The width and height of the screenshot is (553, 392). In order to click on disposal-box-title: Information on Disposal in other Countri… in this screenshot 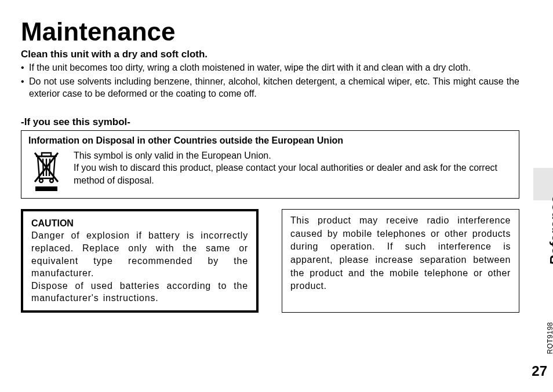, I will do `click(270, 141)`.